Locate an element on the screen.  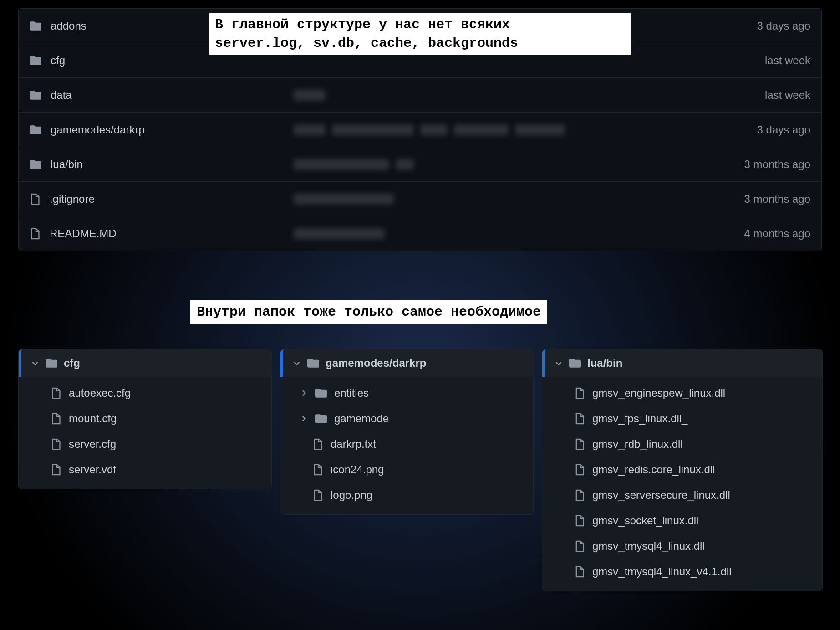
tree-item: server.vdf is located at coordinates (156, 470).